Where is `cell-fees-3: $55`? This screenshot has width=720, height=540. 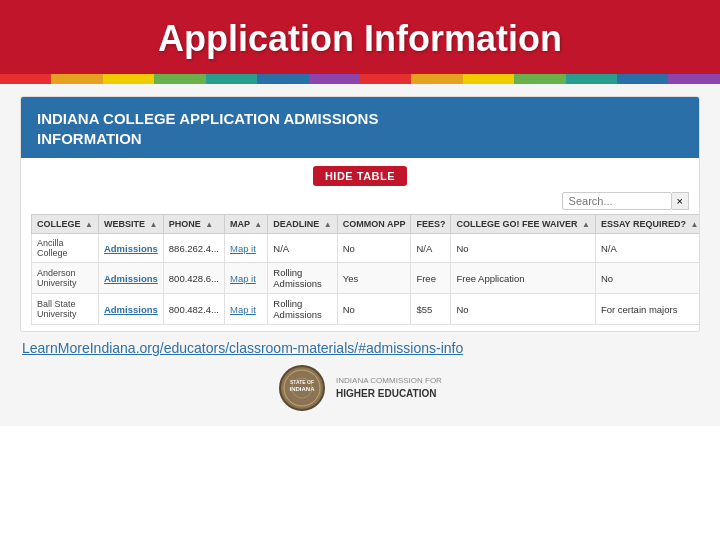 cell-fees-3: $55 is located at coordinates (431, 310).